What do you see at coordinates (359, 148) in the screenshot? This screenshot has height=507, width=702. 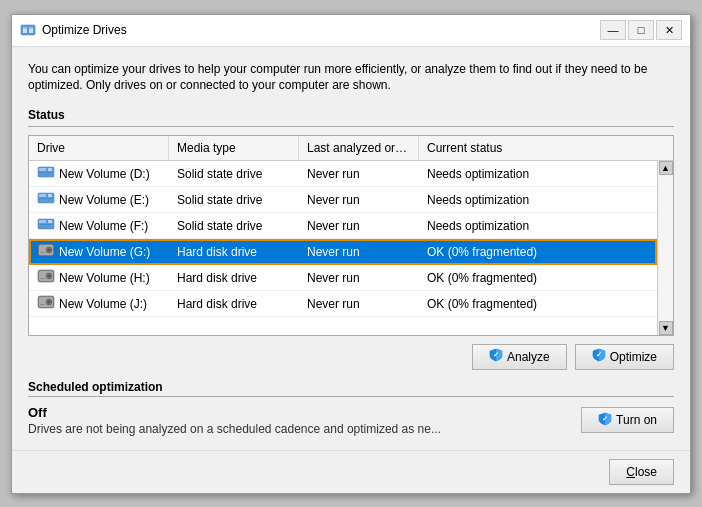 I see `col-last: Last analyzed or o...` at bounding box center [359, 148].